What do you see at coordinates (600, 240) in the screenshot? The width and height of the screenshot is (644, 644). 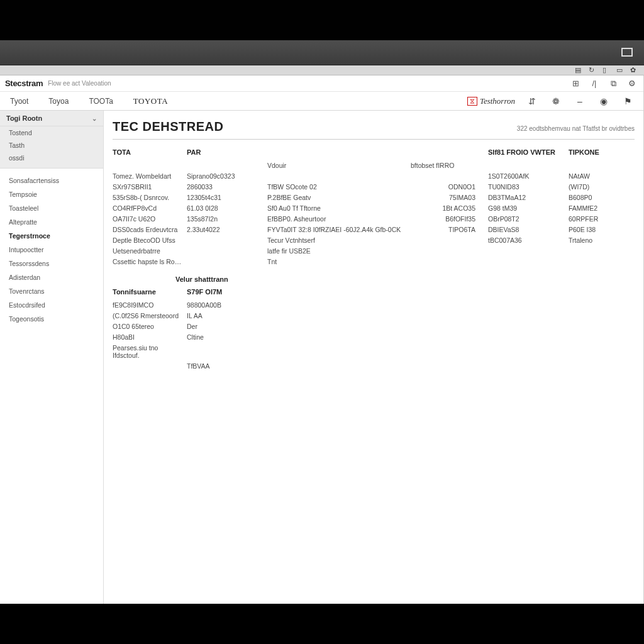 I see `table-cell: Trtaleno` at bounding box center [600, 240].